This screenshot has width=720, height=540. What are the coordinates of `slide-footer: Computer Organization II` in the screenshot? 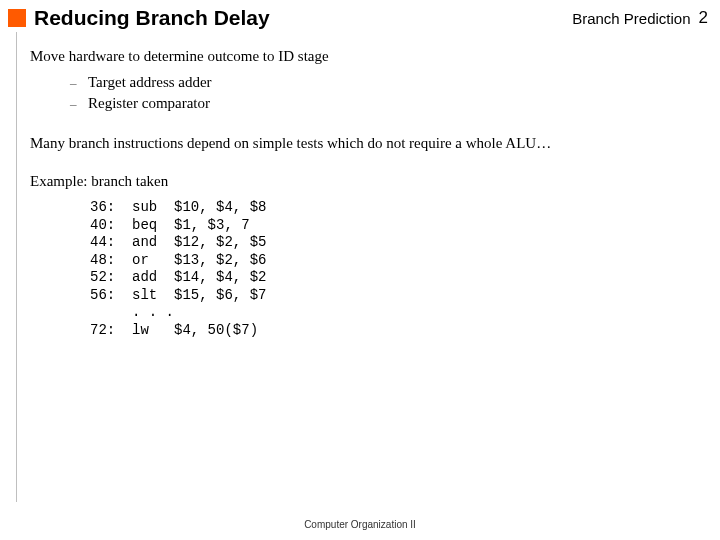 It's located at (360, 524).